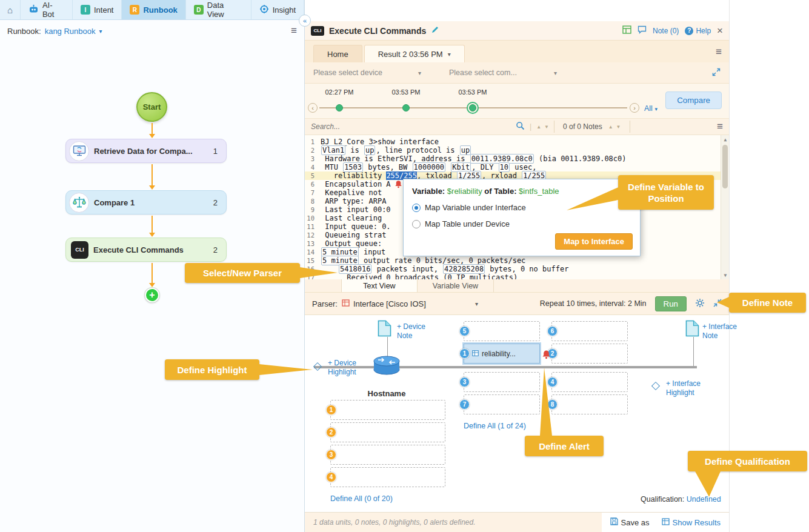 The width and height of the screenshot is (809, 532). What do you see at coordinates (154, 10) in the screenshot?
I see `tab-runbook: R Runbook` at bounding box center [154, 10].